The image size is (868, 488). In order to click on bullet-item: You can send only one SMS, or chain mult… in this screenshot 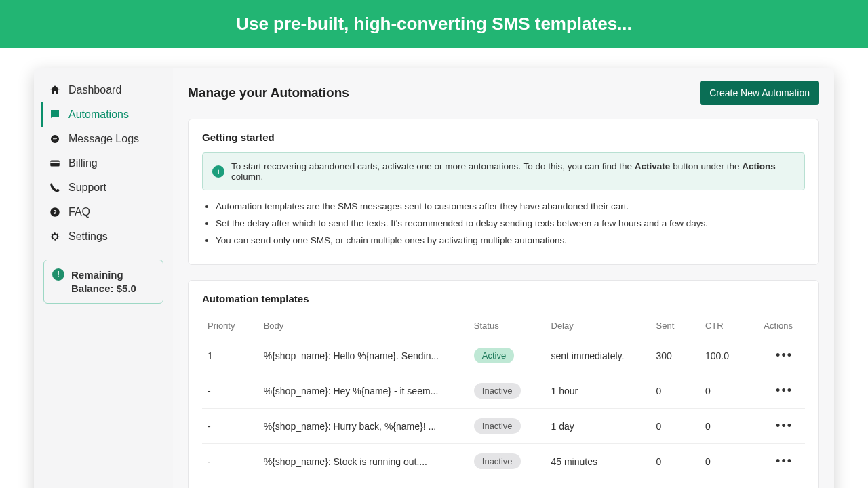, I will do `click(510, 240)`.